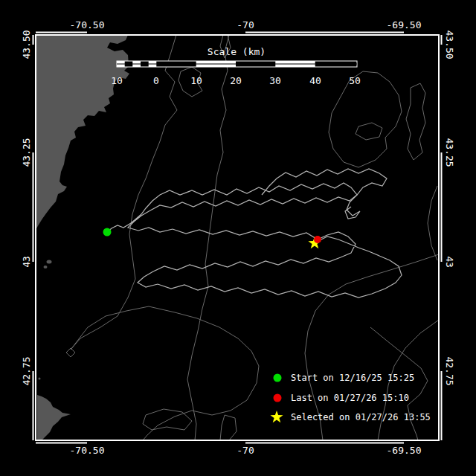 The height and width of the screenshot is (476, 476). What do you see at coordinates (245, 25) in the screenshot?
I see `axis-label-lon-top: -70` at bounding box center [245, 25].